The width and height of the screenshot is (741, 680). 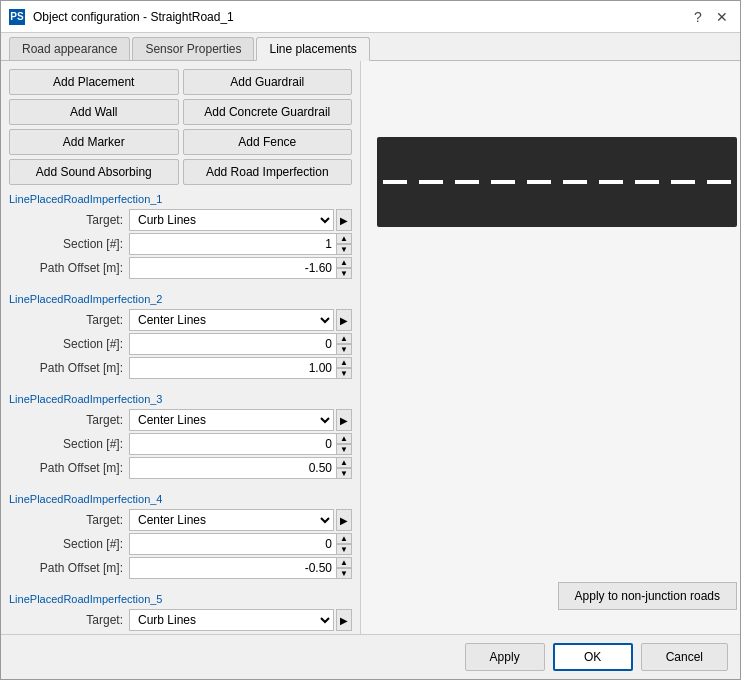 What do you see at coordinates (268, 172) in the screenshot?
I see `add-road-imperfection-button: Add Road Imperfection` at bounding box center [268, 172].